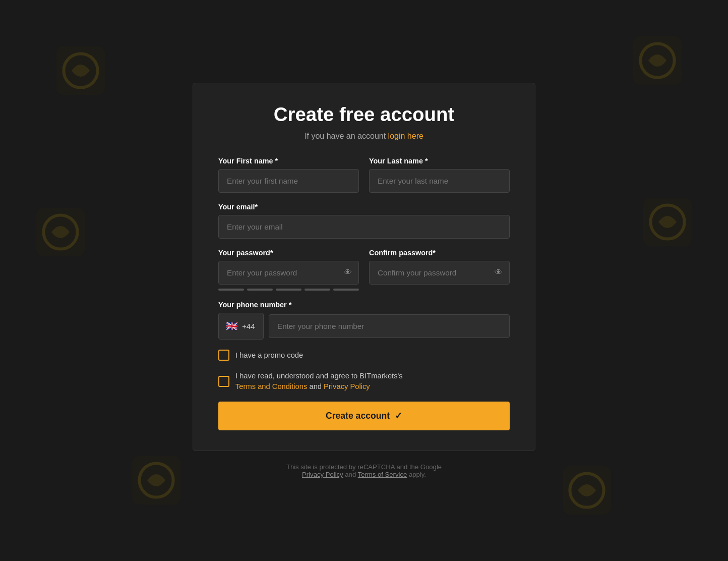 Image resolution: width=728 pixels, height=561 pixels. I want to click on terms-checkbox-row: I have read, understood and agree to BIT…, so click(364, 381).